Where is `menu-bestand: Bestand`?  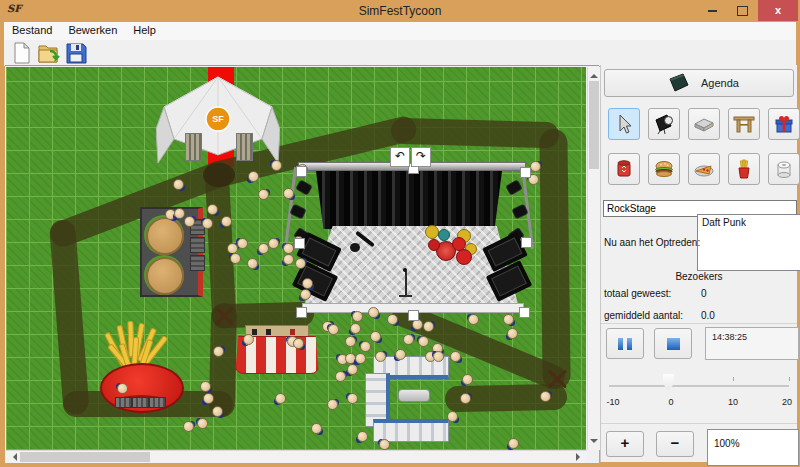
menu-bestand: Bestand is located at coordinates (32, 29).